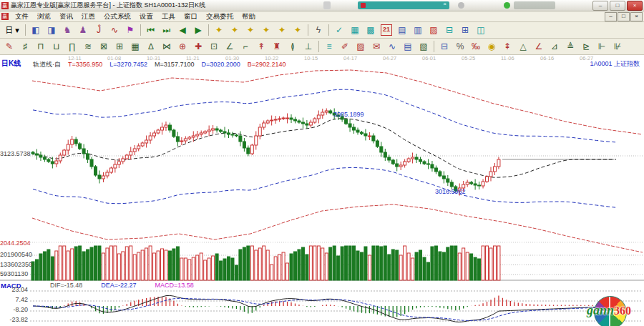  Describe the element at coordinates (507, 46) in the screenshot. I see `toolbar-icon: ⇞` at that location.